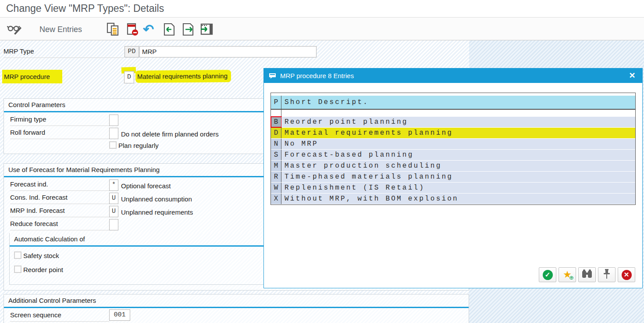 This screenshot has height=323, width=644. Describe the element at coordinates (120, 315) in the screenshot. I see `screen-sequence-field: 001` at that location.